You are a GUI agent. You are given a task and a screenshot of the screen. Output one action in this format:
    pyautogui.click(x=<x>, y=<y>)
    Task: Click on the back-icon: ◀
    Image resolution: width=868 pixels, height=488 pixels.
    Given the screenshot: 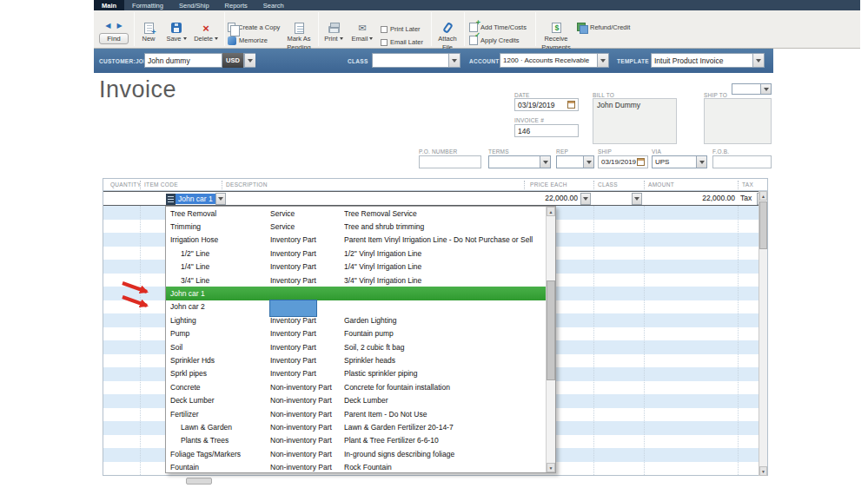 What is the action you would take?
    pyautogui.click(x=108, y=26)
    